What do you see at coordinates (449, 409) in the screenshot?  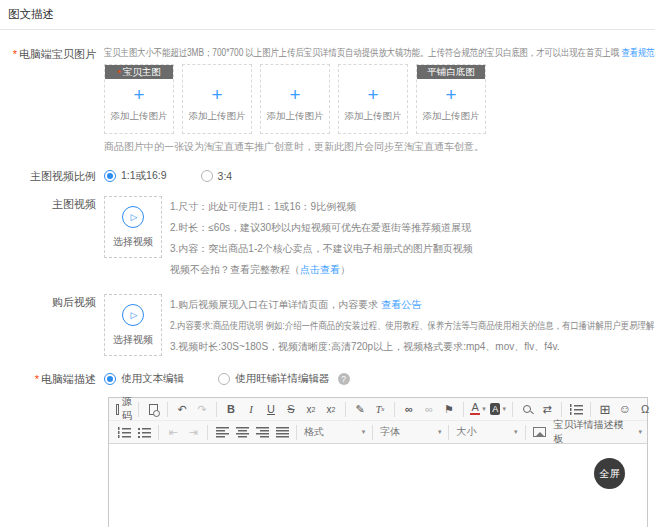 I see `anchor-flag-button: ⚑` at bounding box center [449, 409].